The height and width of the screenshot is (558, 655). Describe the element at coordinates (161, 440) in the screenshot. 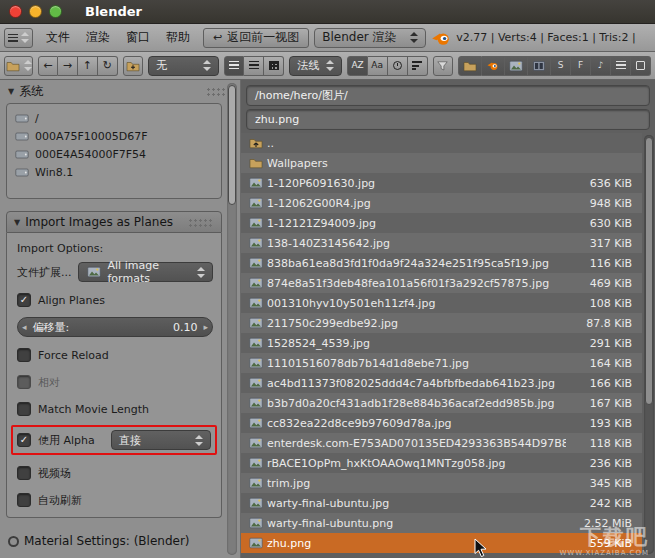

I see `alpha-mode-select: 直接` at that location.